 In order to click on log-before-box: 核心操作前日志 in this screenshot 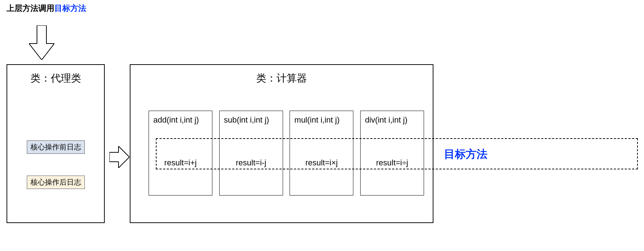, I will do `click(56, 147)`.